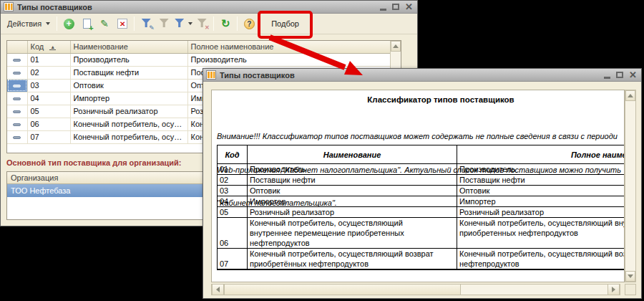 This screenshot has width=644, height=301. Describe the element at coordinates (421, 212) in the screenshot. I see `table-row: 05 Розничный реализатор Розничный реализ…` at that location.